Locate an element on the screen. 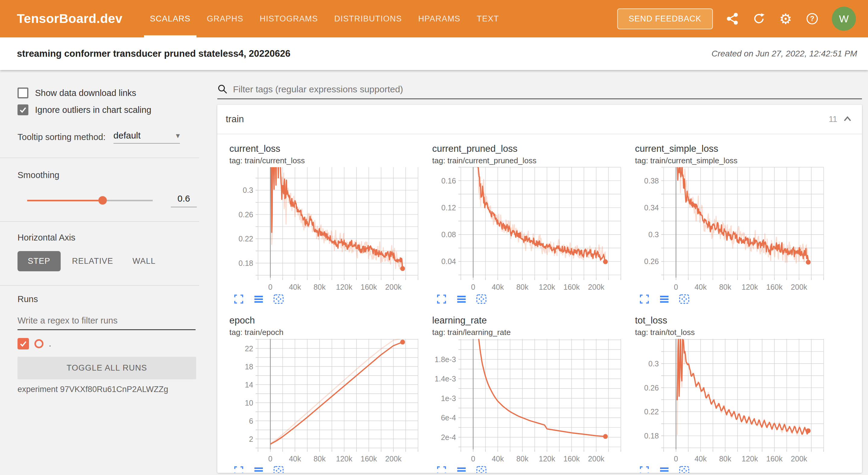 The image size is (868, 475). tooltip-sorting-select: default ▾ is located at coordinates (147, 137).